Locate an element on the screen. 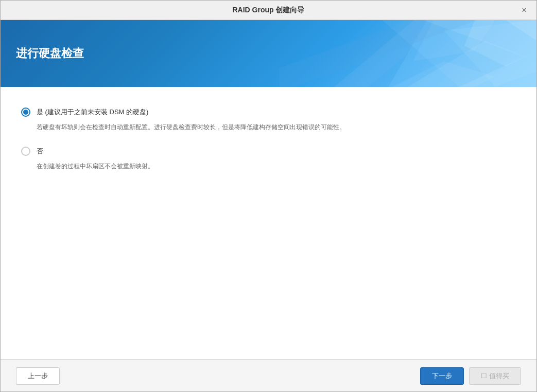  option-yes-label-row: 是 (建议用于之前未安装 DSM 的硬盘) is located at coordinates (269, 112).